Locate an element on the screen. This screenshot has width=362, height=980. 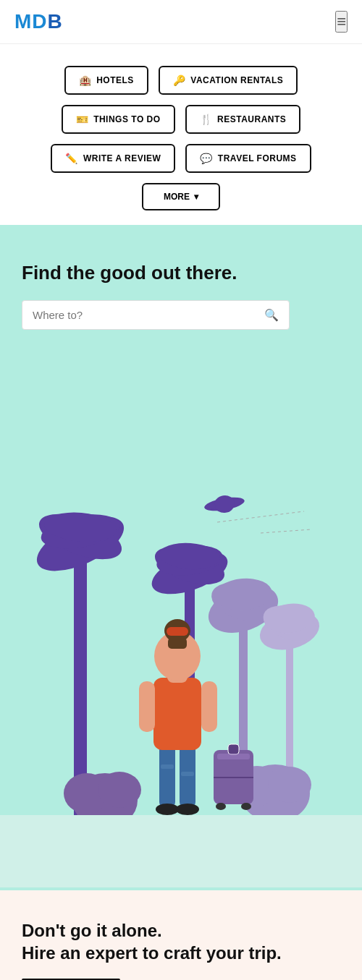
vacation-rentals-btn: 🔑 VACATION RENTALS is located at coordinates (229, 80).